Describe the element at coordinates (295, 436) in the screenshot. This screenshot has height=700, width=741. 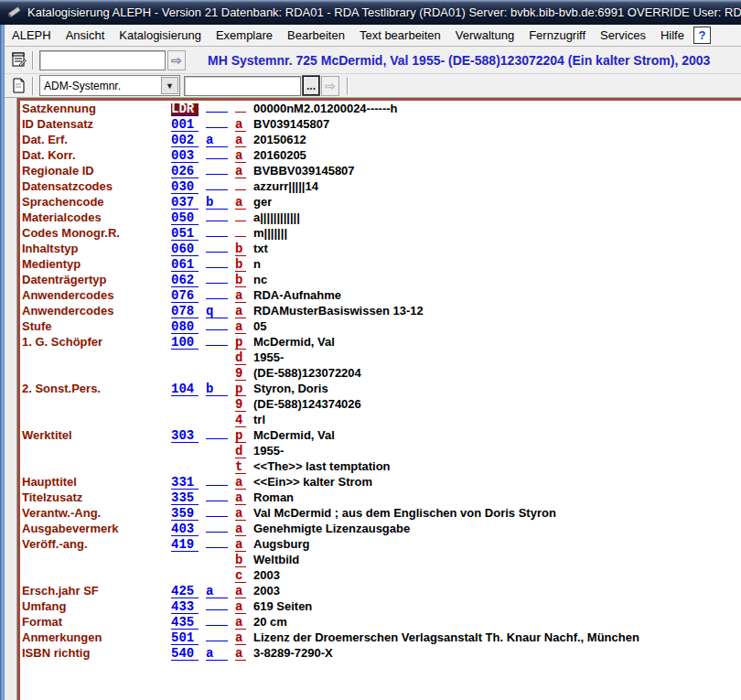
I see `field-value: McDermid, Val` at that location.